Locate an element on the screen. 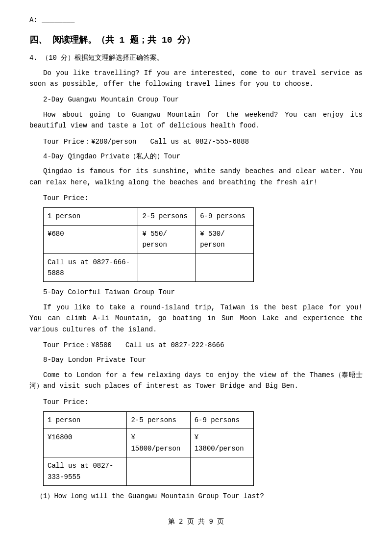  table-row: Call us at 0827-666-5888 is located at coordinates (149, 268).